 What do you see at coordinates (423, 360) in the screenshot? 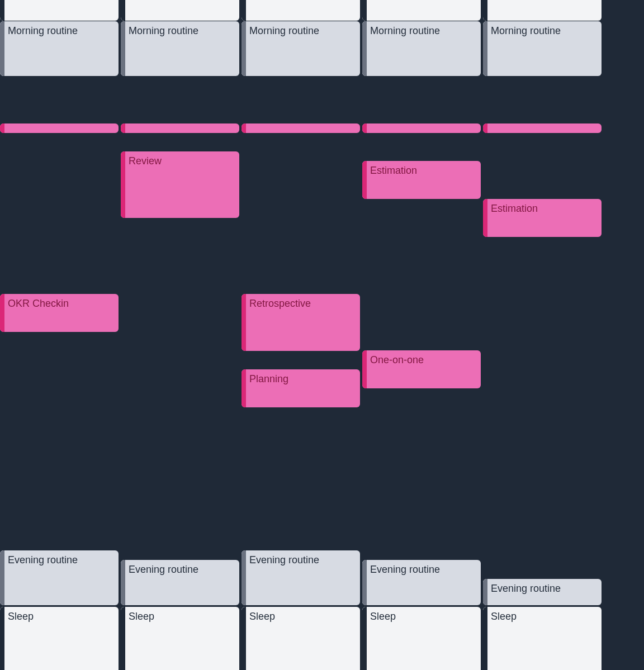
I see `event-label: One-on-one` at bounding box center [423, 360].